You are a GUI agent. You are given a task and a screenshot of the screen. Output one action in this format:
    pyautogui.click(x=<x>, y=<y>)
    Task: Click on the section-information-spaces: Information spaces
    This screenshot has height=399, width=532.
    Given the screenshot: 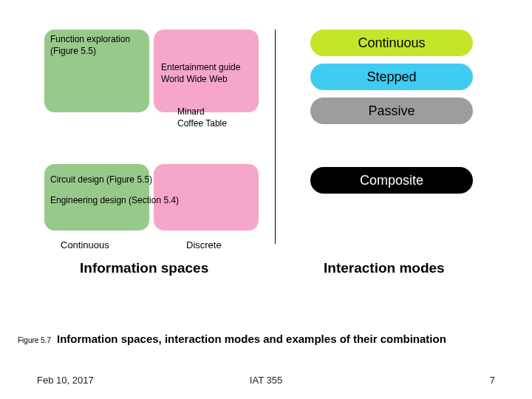 What is the action you would take?
    pyautogui.click(x=144, y=268)
    